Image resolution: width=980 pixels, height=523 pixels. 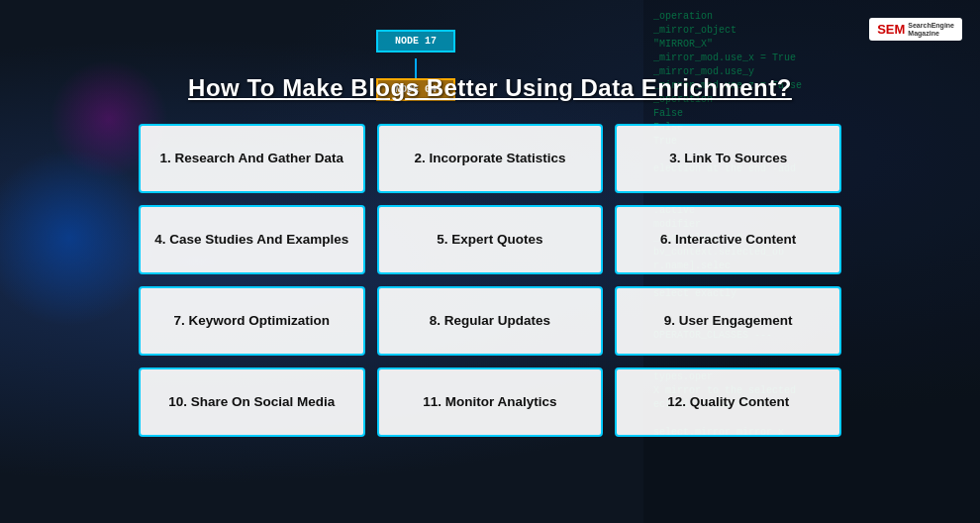 What do you see at coordinates (916, 30) in the screenshot?
I see `sem-logo: SEM SearchEngineMagazine` at bounding box center [916, 30].